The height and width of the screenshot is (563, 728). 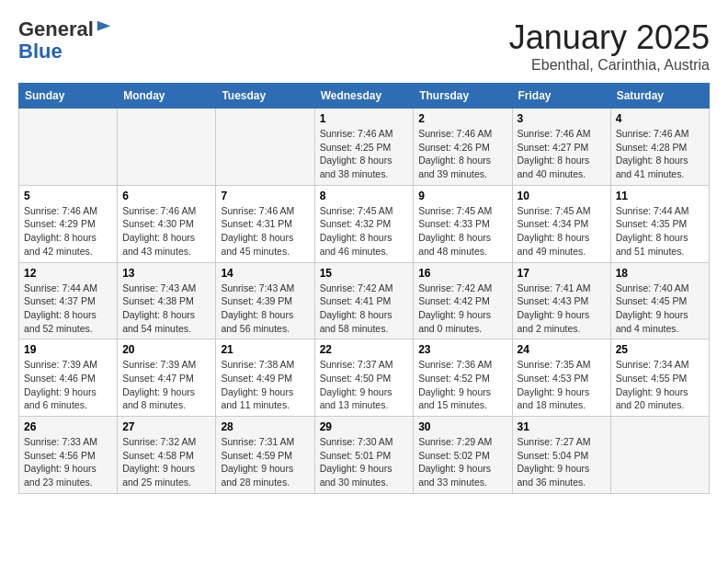 What do you see at coordinates (562, 196) in the screenshot?
I see `day-number: 10` at bounding box center [562, 196].